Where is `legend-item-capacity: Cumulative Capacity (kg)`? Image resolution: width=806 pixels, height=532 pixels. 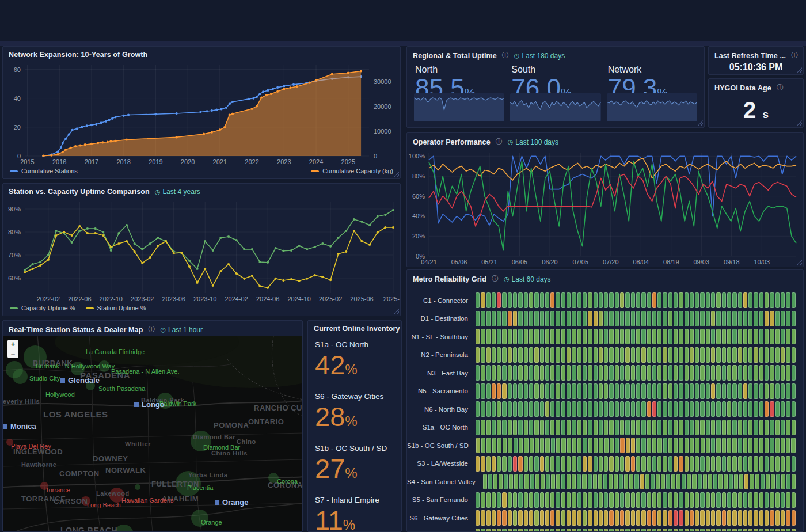 legend-item-capacity: Cumulative Capacity (kg) is located at coordinates (352, 171).